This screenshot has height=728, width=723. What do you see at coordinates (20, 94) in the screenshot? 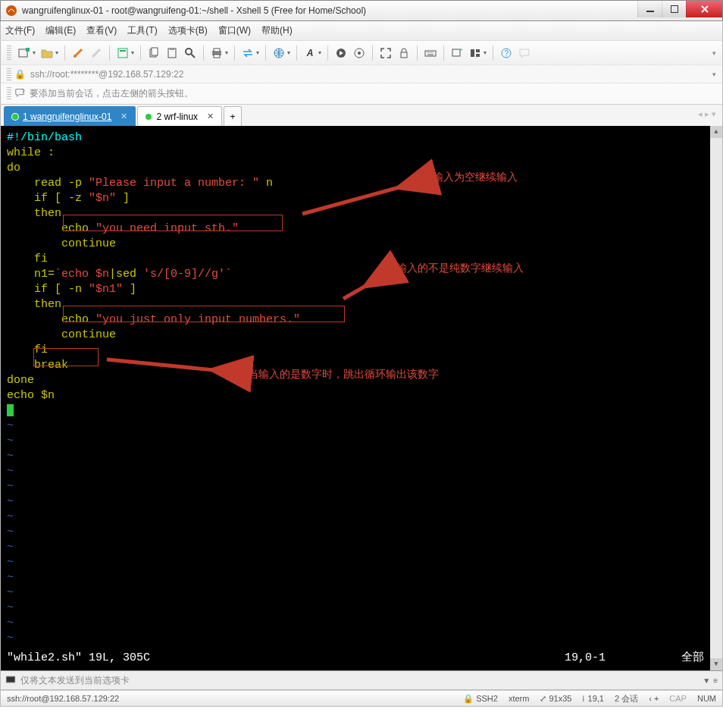
I see `add-session-icon` at bounding box center [20, 94].